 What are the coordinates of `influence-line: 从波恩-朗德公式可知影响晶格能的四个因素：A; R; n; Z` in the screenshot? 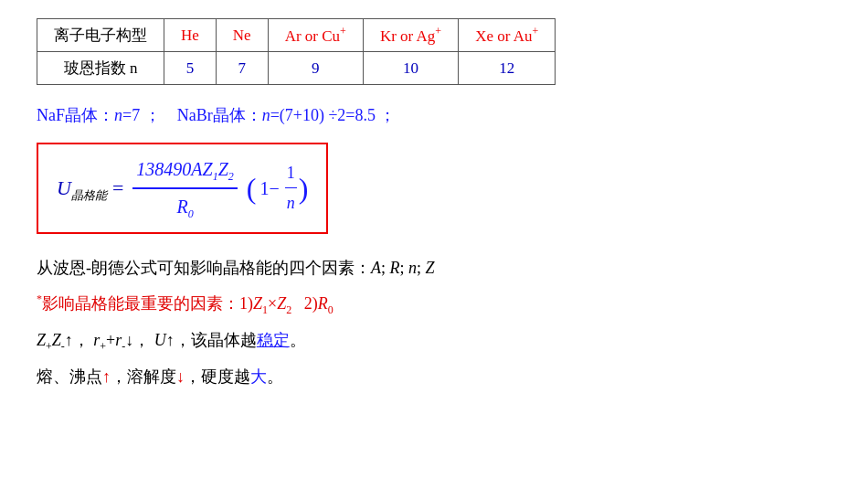 It's located at (434, 269).